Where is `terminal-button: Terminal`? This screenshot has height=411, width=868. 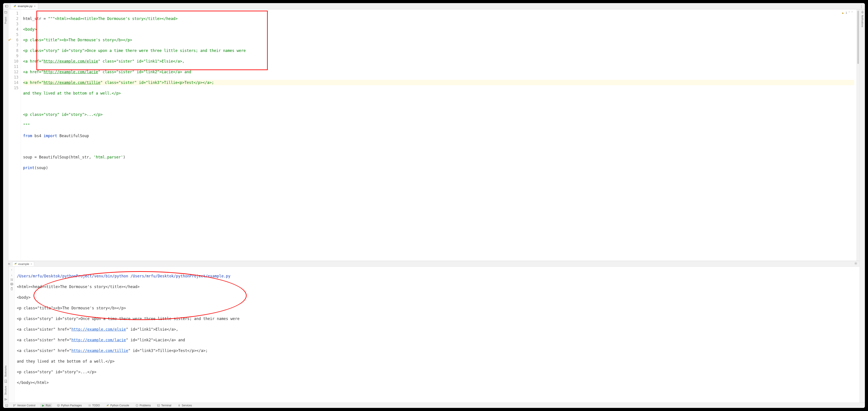
terminal-button: Terminal is located at coordinates (164, 406).